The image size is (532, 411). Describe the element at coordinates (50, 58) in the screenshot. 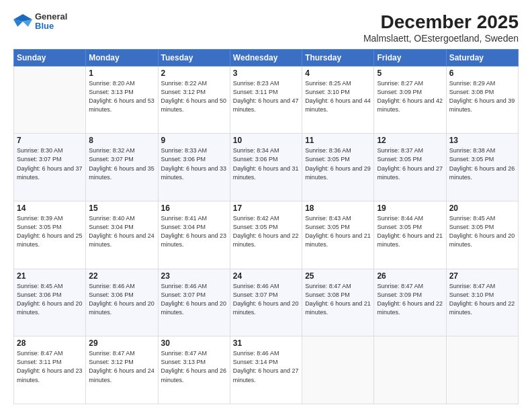

I see `calendar-day-header: Sunday` at that location.